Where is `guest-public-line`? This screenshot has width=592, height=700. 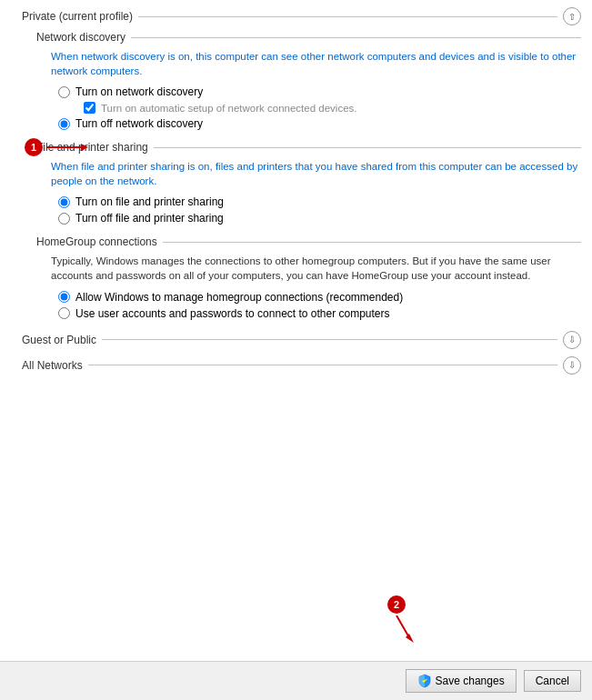 guest-public-line is located at coordinates (329, 340).